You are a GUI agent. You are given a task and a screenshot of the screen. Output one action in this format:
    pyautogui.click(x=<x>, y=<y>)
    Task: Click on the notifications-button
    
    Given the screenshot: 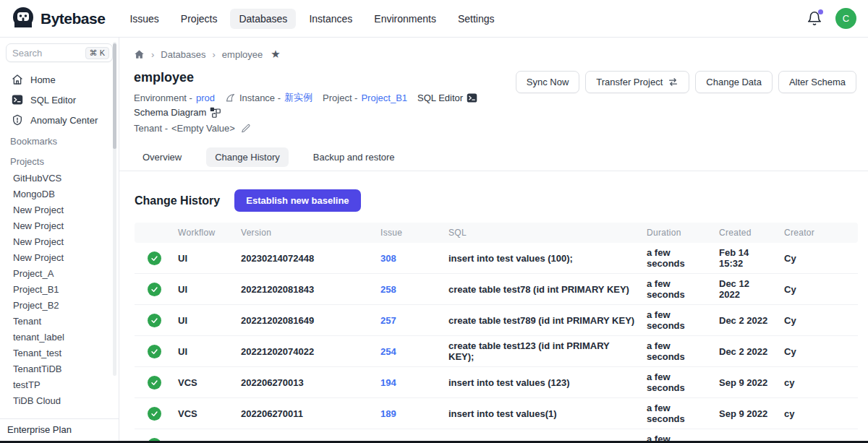 What is the action you would take?
    pyautogui.click(x=814, y=19)
    